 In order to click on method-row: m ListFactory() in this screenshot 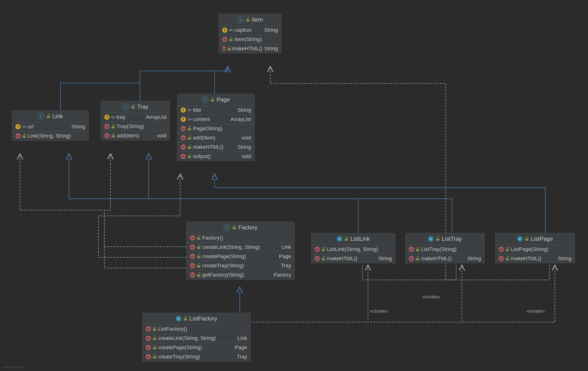, I will do `click(196, 329)`.